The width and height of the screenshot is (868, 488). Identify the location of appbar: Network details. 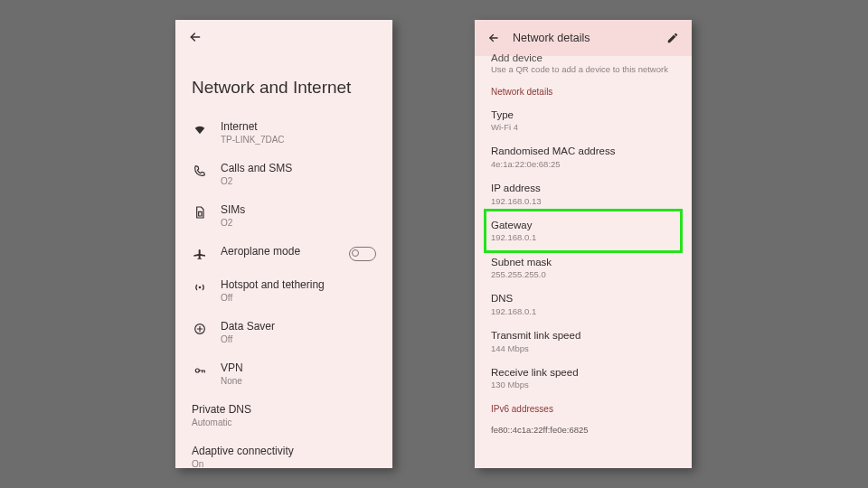
(583, 38).